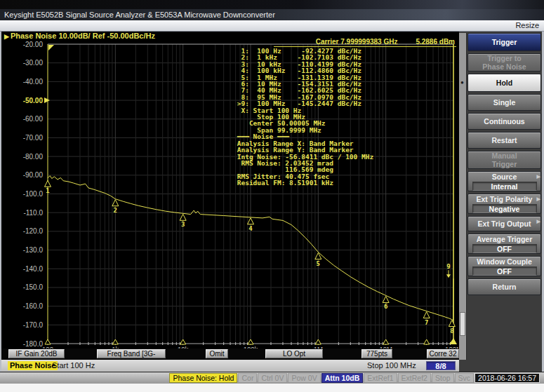  What do you see at coordinates (504, 140) in the screenshot?
I see `button-label: Restart` at bounding box center [504, 140].